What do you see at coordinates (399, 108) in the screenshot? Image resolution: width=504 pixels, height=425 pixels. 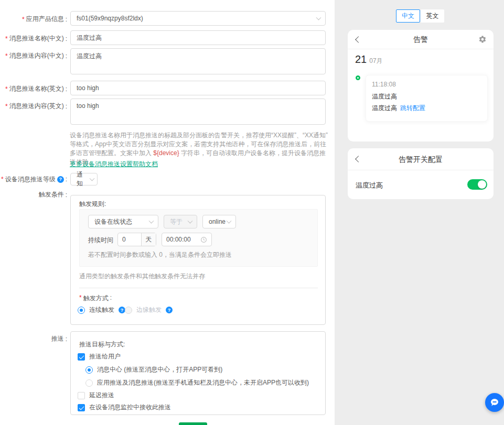 I see `alert-content-row: 温度过高 跳转配置` at bounding box center [399, 108].